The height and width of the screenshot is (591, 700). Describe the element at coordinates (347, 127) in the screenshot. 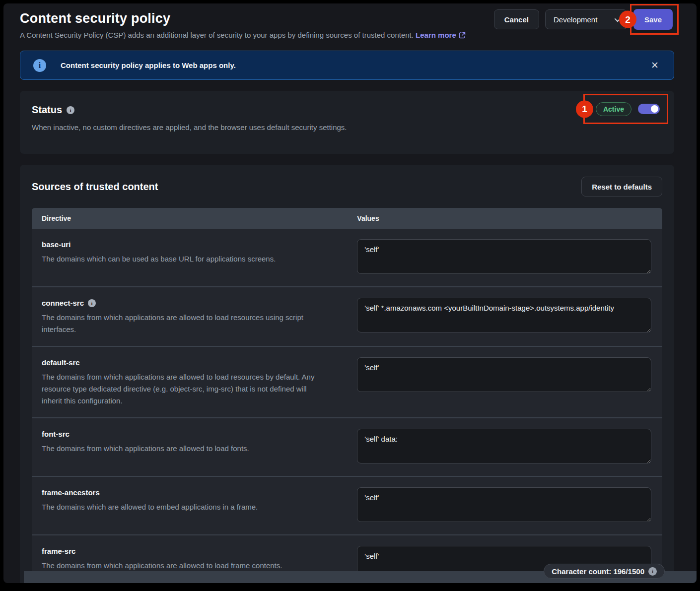

I see `status-description: When inactive, no custom directives are …` at that location.